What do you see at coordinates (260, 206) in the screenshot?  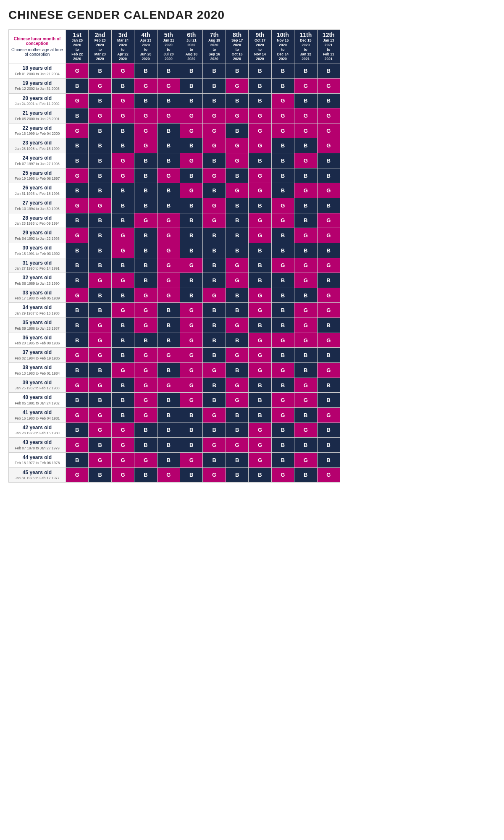 I see `cell-r9-c8: B` at bounding box center [260, 206].